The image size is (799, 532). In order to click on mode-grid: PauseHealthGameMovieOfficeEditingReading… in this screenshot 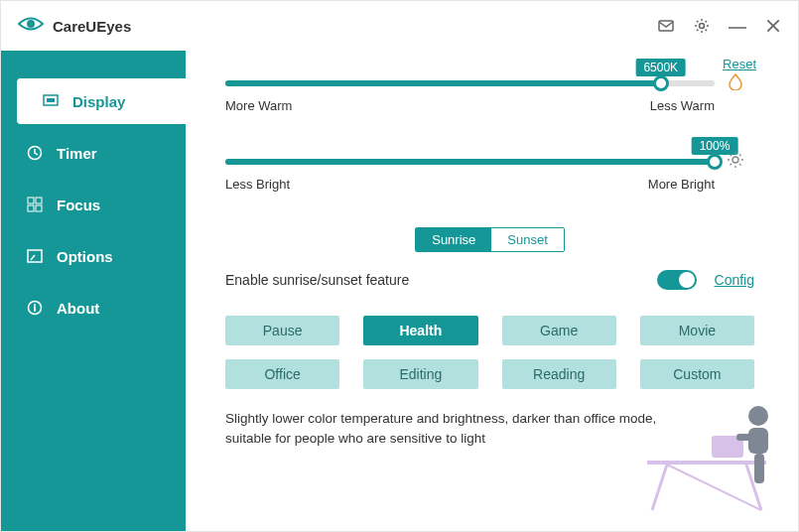, I will do `click(490, 352)`.